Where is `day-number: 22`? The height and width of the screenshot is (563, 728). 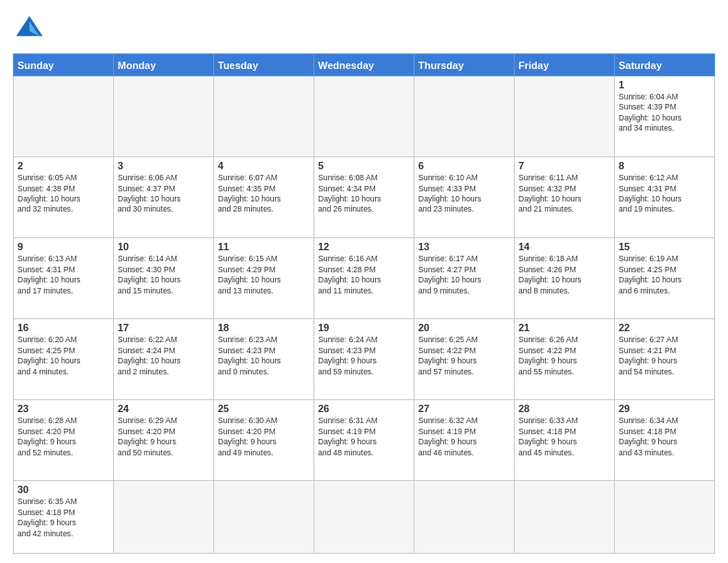
day-number: 22 is located at coordinates (665, 327).